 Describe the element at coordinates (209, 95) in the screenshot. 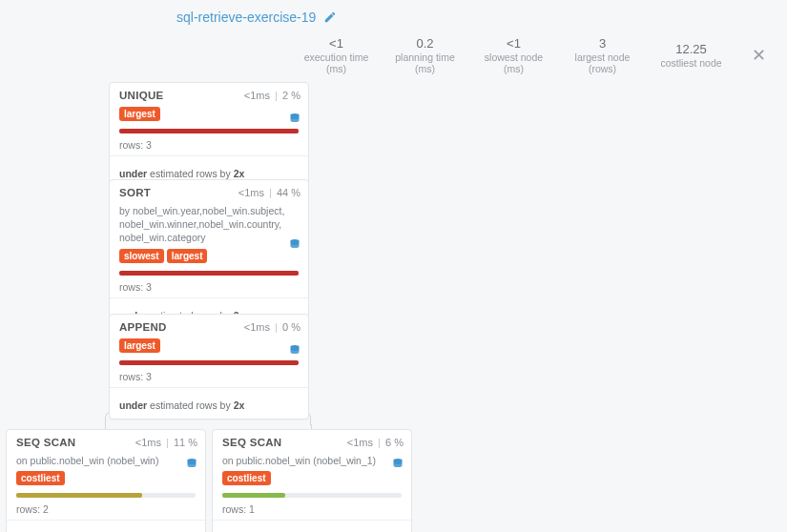

I see `node-header: UNIQUE <1ms | 2 %` at that location.